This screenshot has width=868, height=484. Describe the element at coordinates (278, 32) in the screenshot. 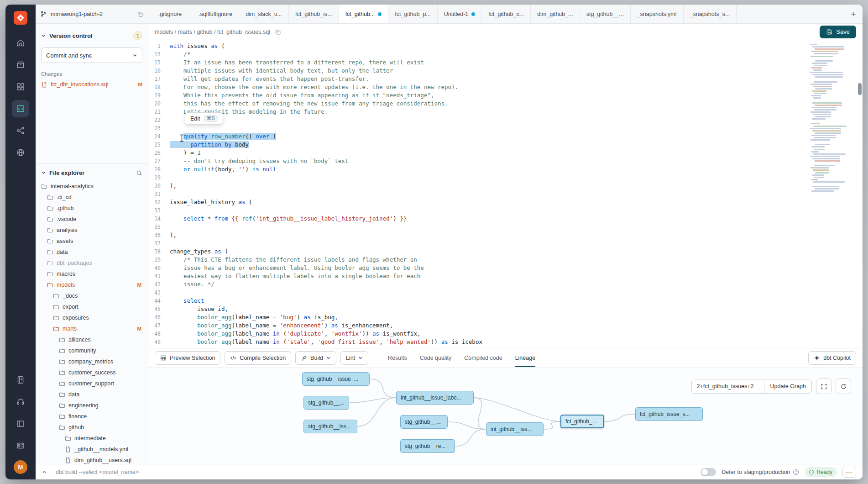

I see `copy-path-icon` at that location.